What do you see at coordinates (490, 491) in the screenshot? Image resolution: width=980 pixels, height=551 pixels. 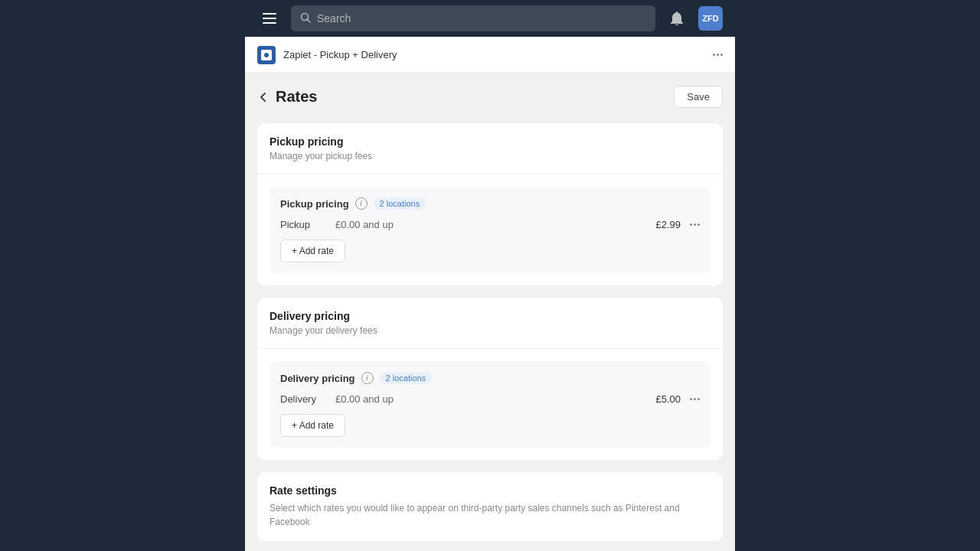 I see `rate-settings-title: Rate settings` at bounding box center [490, 491].